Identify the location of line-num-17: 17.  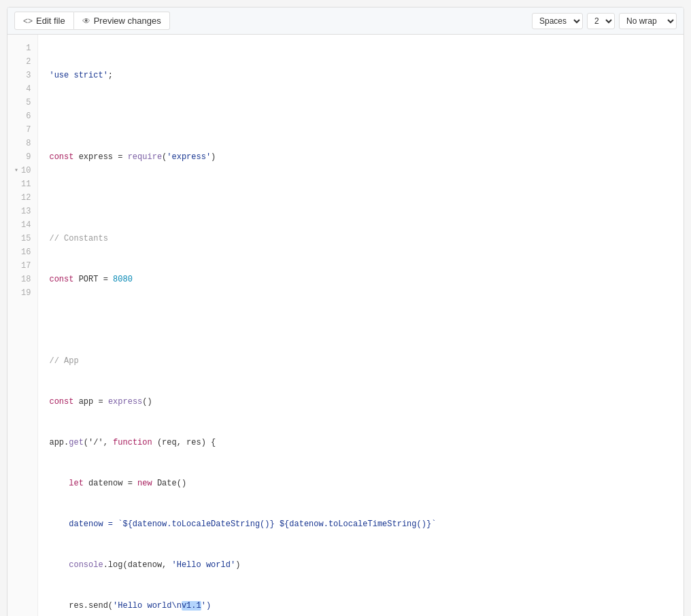
(22, 266).